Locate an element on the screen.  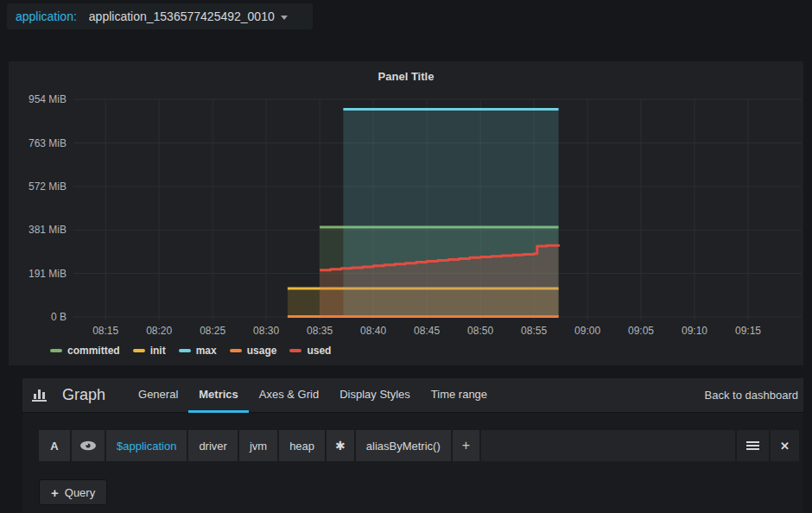
legend-item: max is located at coordinates (198, 351).